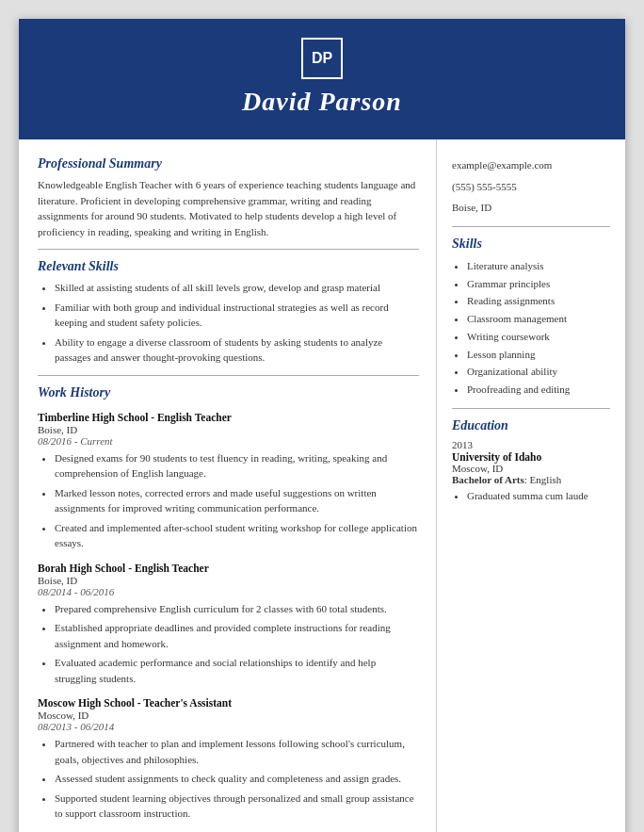 The height and width of the screenshot is (832, 644). I want to click on job-3-location: Moscow, ID, so click(228, 715).